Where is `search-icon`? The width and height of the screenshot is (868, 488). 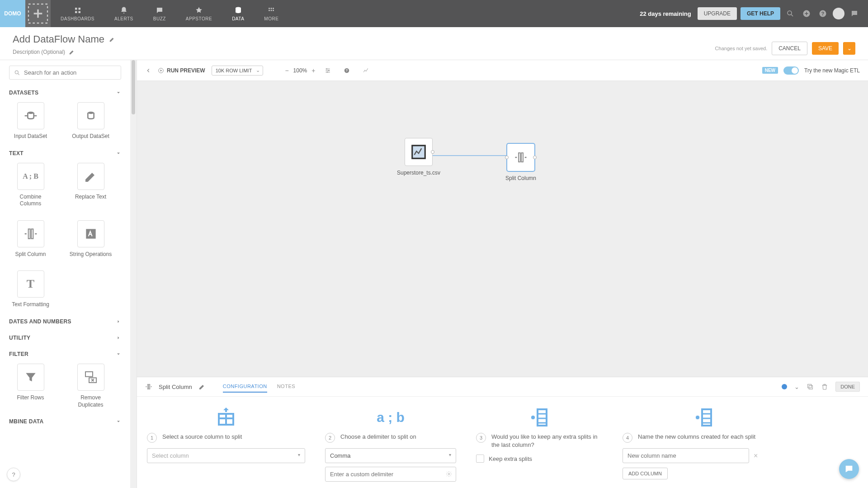 search-icon is located at coordinates (17, 73).